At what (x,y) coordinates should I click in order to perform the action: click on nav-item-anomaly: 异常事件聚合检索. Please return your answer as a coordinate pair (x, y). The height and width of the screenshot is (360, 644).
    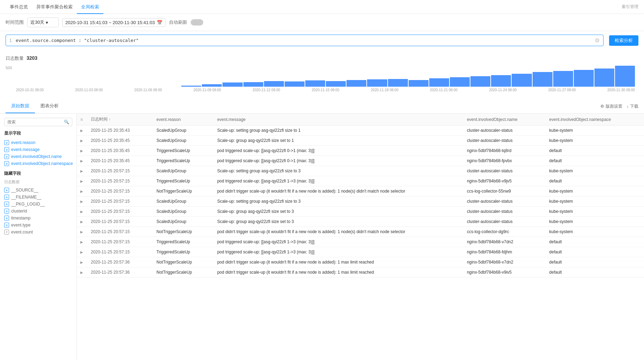
    Looking at the image, I should click on (54, 7).